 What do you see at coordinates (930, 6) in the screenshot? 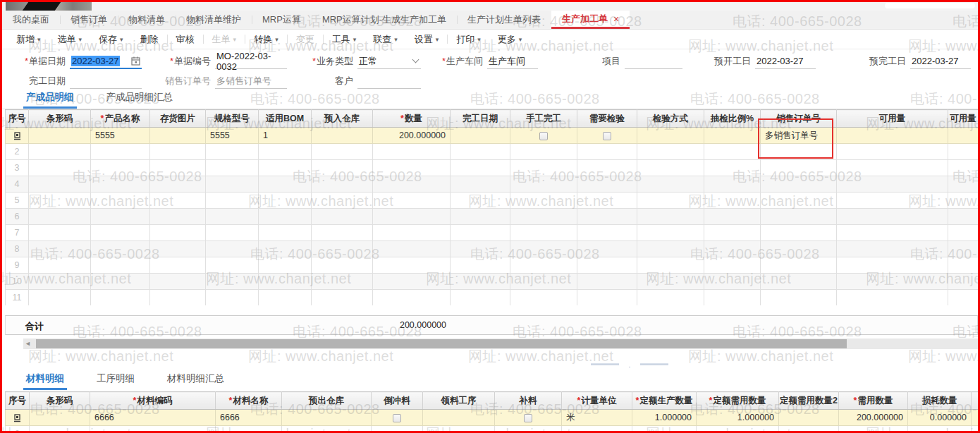
I see `top-scrollbar-thumb` at bounding box center [930, 6].